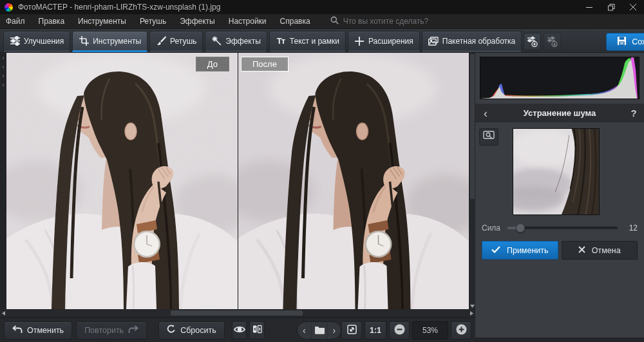  Describe the element at coordinates (38, 330) in the screenshot. I see `undo-button: Отменить` at that location.